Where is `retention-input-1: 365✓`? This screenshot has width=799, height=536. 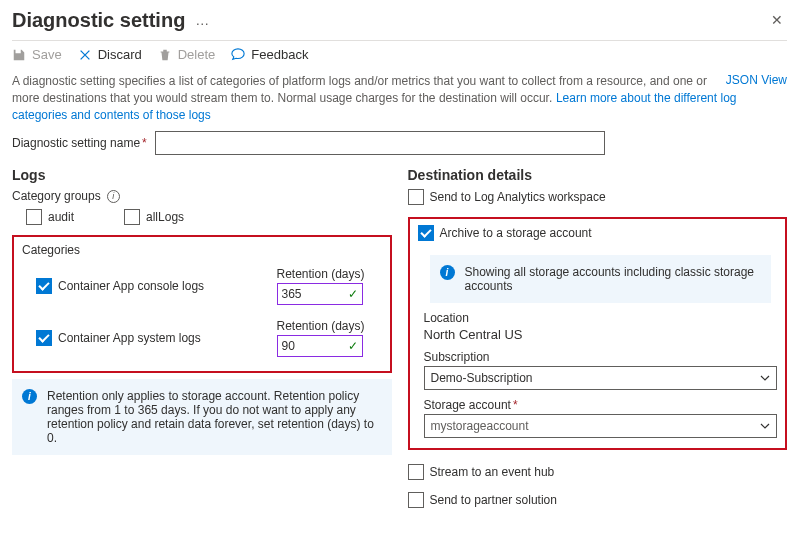
retention-input-1: 365✓ is located at coordinates (320, 294).